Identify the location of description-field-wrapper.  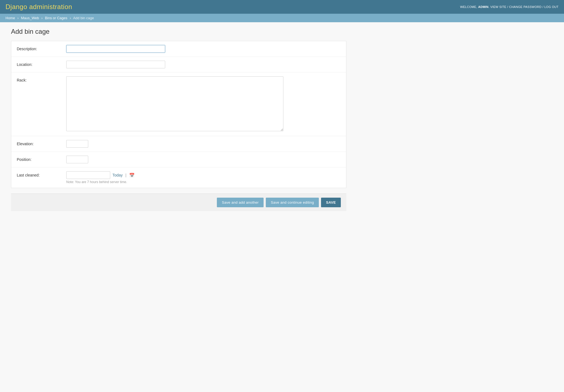
(203, 49).